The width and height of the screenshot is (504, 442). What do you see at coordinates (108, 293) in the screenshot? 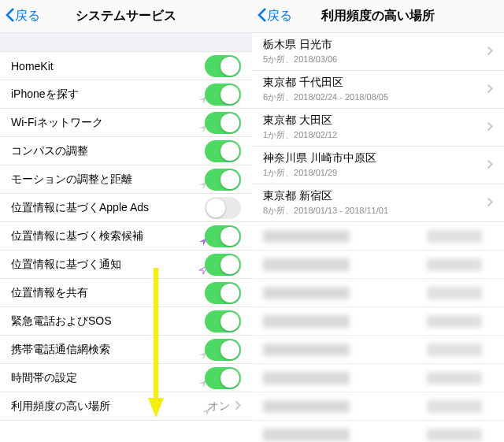
I see `row-label: 位置情報を共有` at bounding box center [108, 293].